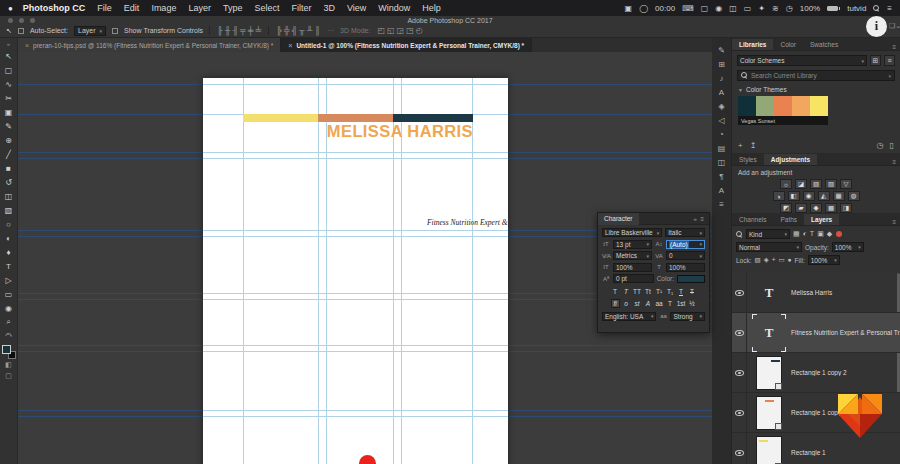 Image resolution: width=900 pixels, height=464 pixels. I want to click on color-themes-section: ▼ Color Themes, so click(816, 90).